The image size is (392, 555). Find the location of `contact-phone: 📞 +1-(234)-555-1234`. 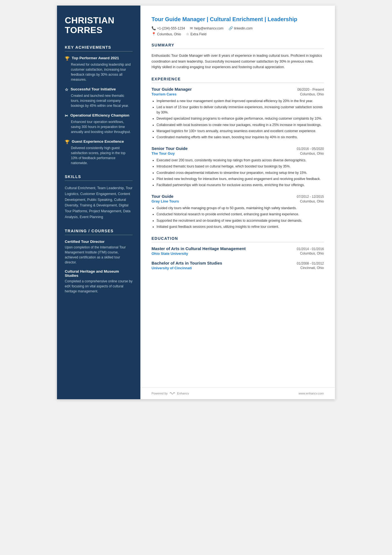

contact-phone: 📞 +1-(234)-555-1234 is located at coordinates (168, 28).